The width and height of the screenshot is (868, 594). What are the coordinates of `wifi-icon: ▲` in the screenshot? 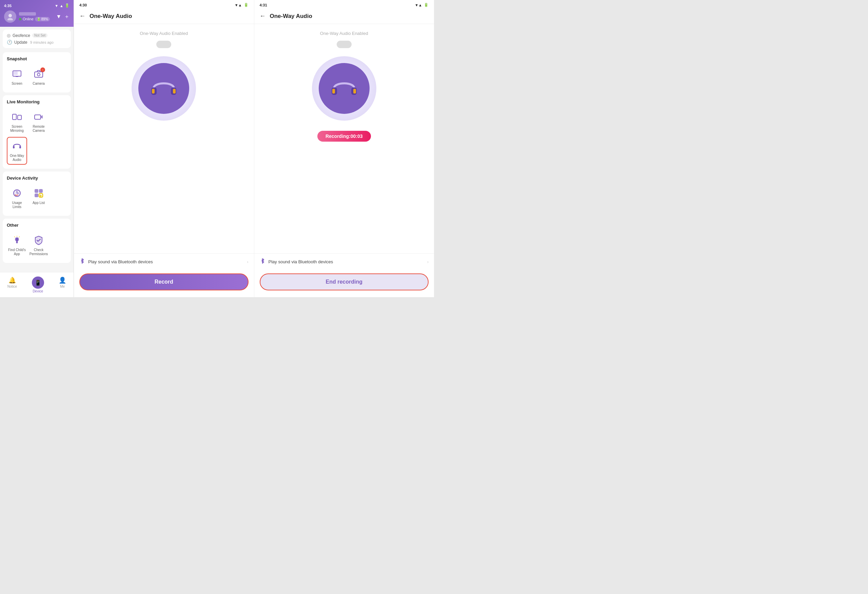 It's located at (62, 6).